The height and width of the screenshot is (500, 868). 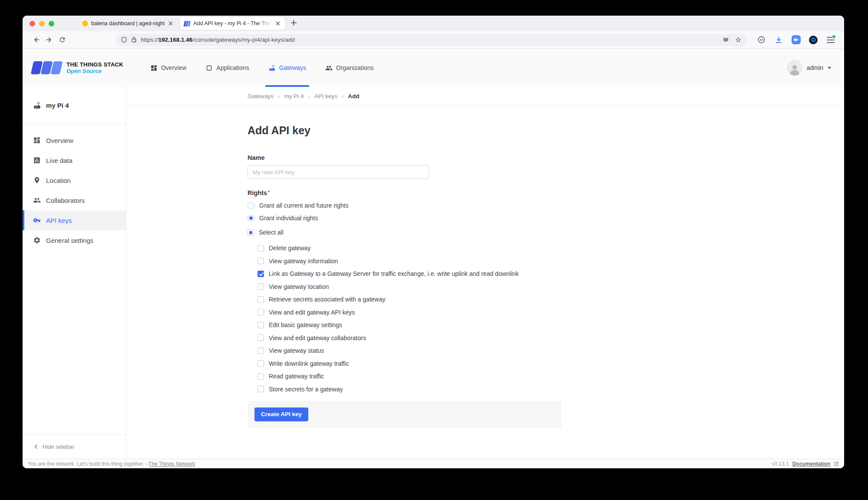 I want to click on camera-extension-button, so click(x=796, y=40).